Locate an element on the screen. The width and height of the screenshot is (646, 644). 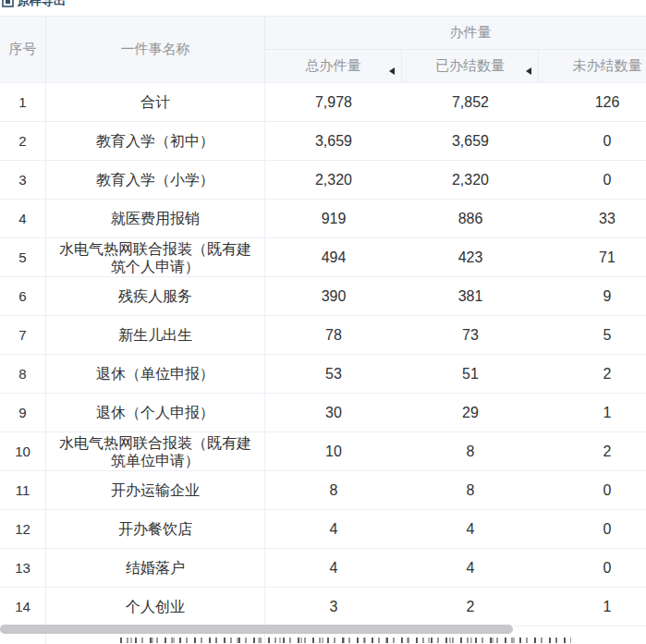
row-done-cell: 2 is located at coordinates (470, 606).